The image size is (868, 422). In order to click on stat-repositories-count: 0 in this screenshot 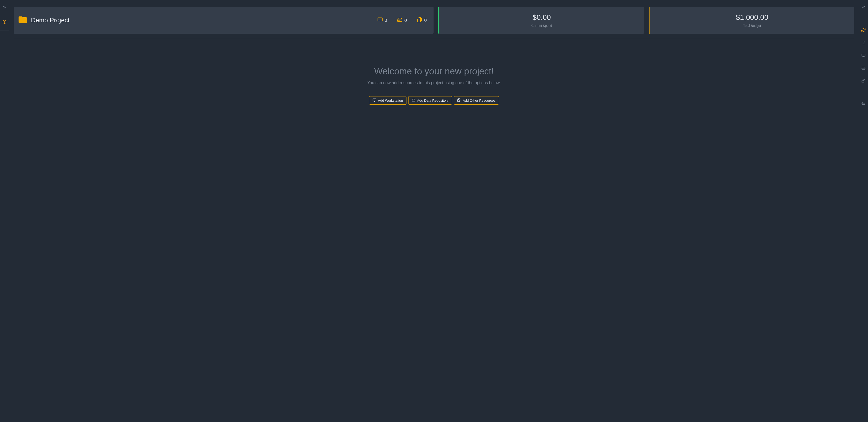, I will do `click(406, 20)`.